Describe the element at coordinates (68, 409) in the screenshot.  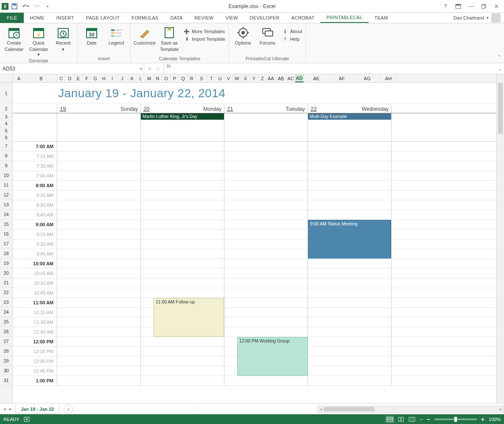
I see `new-sheet-button: +` at that location.